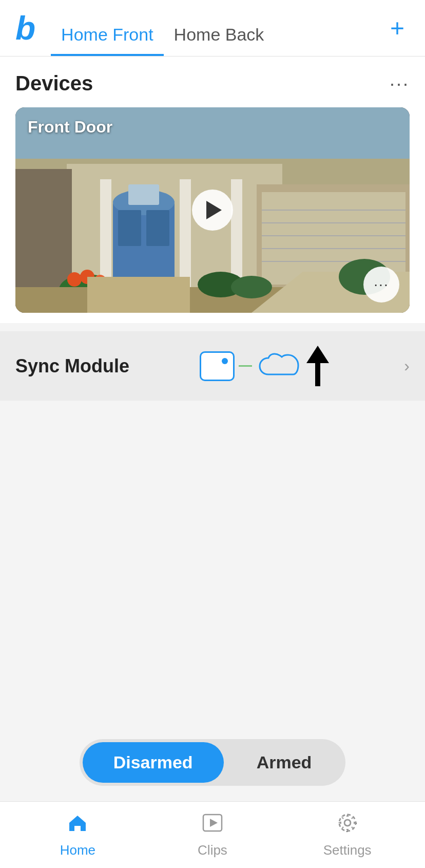 Image resolution: width=425 pixels, height=868 pixels. What do you see at coordinates (54, 83) in the screenshot?
I see `devices-title: Devices` at bounding box center [54, 83].